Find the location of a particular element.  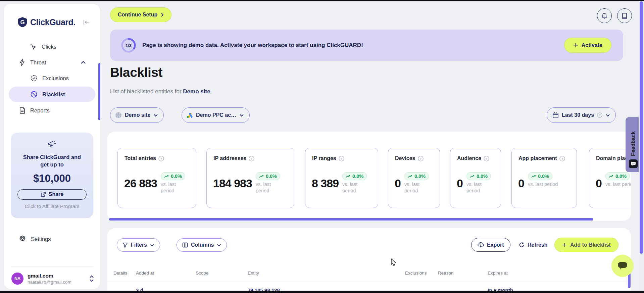

stat-card-domain-placement: Domain placement ? 0 0.0% vs. last perio… is located at coordinates (610, 178).